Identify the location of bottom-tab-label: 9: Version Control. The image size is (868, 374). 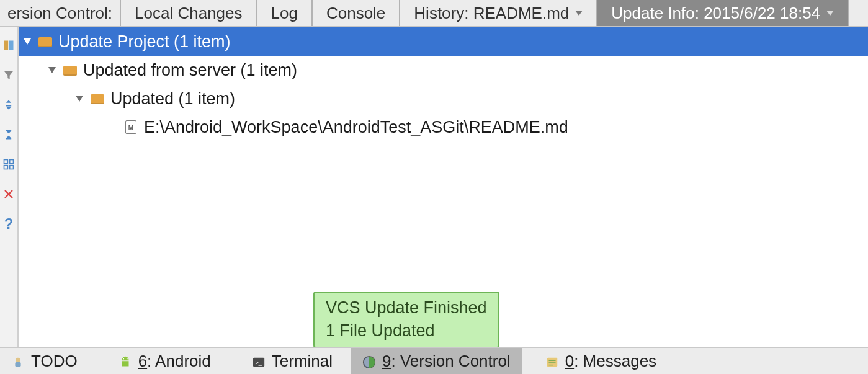
(447, 361).